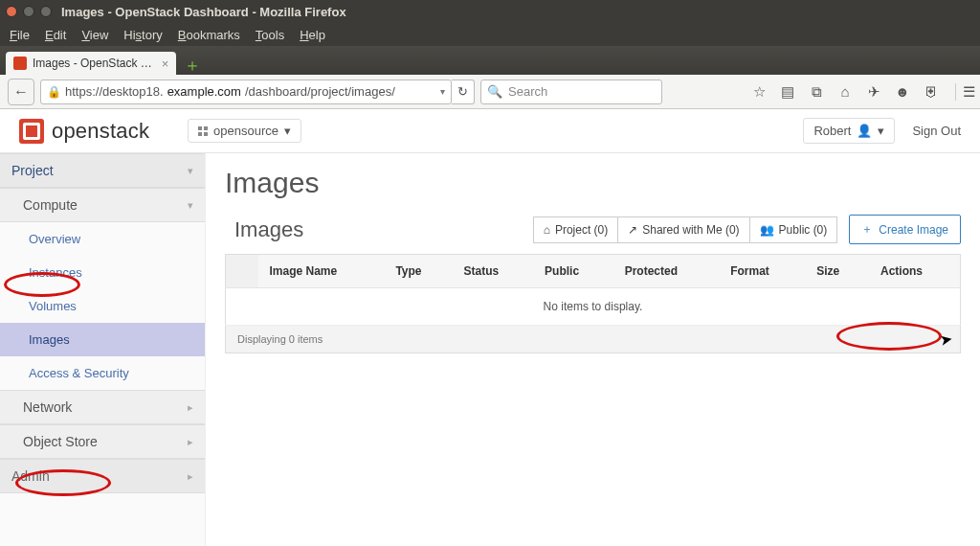  Describe the element at coordinates (312, 34) in the screenshot. I see `menu-help: Help` at that location.